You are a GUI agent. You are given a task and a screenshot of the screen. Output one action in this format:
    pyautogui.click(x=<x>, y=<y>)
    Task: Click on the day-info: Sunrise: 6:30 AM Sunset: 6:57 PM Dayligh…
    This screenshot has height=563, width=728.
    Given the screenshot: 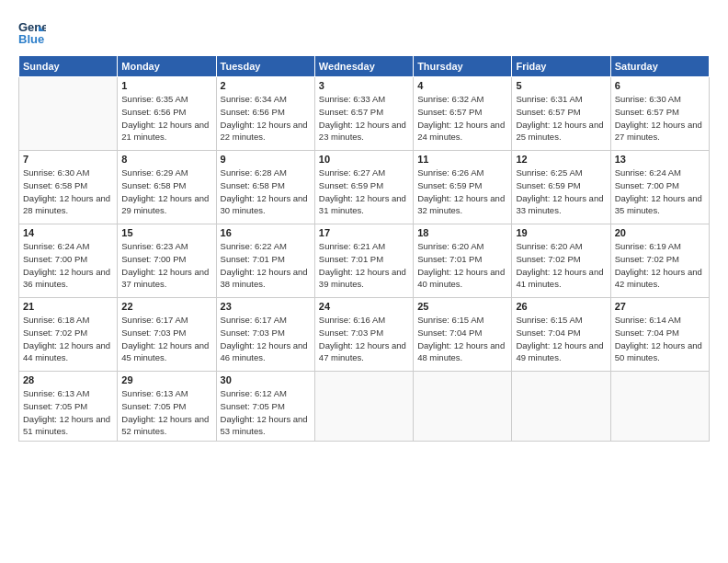 What is the action you would take?
    pyautogui.click(x=660, y=118)
    